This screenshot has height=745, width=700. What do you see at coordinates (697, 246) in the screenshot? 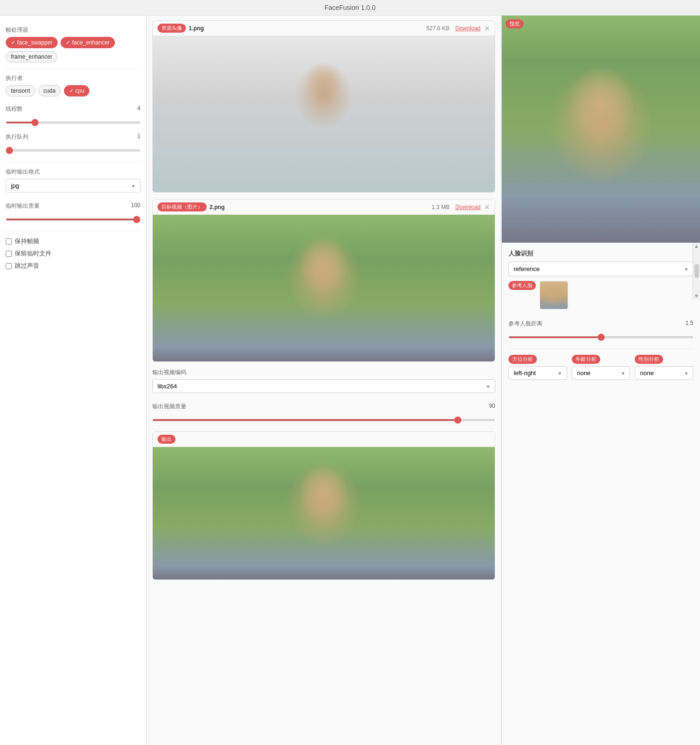
I see `scroll-up-arrow: ▲` at bounding box center [697, 246].